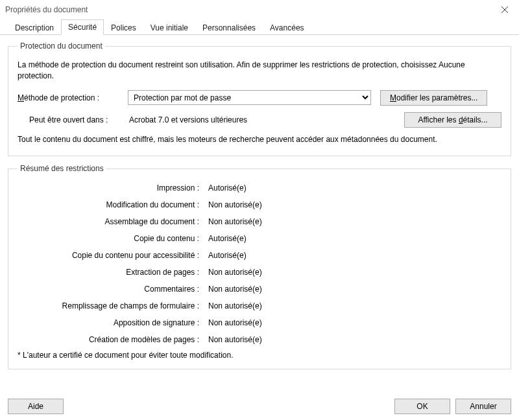  Describe the element at coordinates (249, 97) in the screenshot. I see `protection-method-select: Protection par mot de passe` at that location.